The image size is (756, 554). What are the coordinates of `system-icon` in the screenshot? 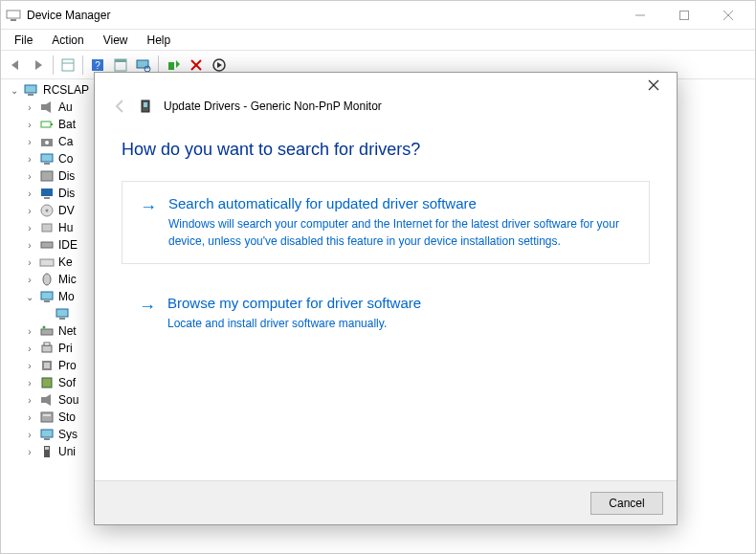 It's located at (47, 434).